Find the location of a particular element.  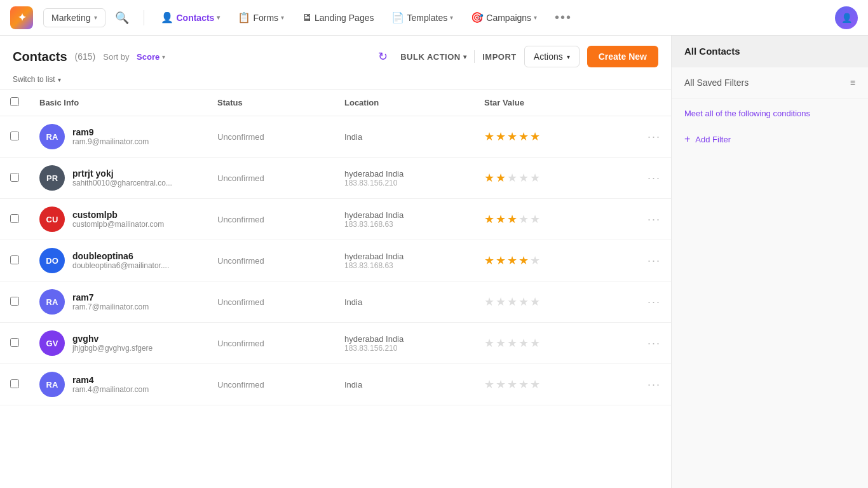

create-new-button: Create New is located at coordinates (623, 57).